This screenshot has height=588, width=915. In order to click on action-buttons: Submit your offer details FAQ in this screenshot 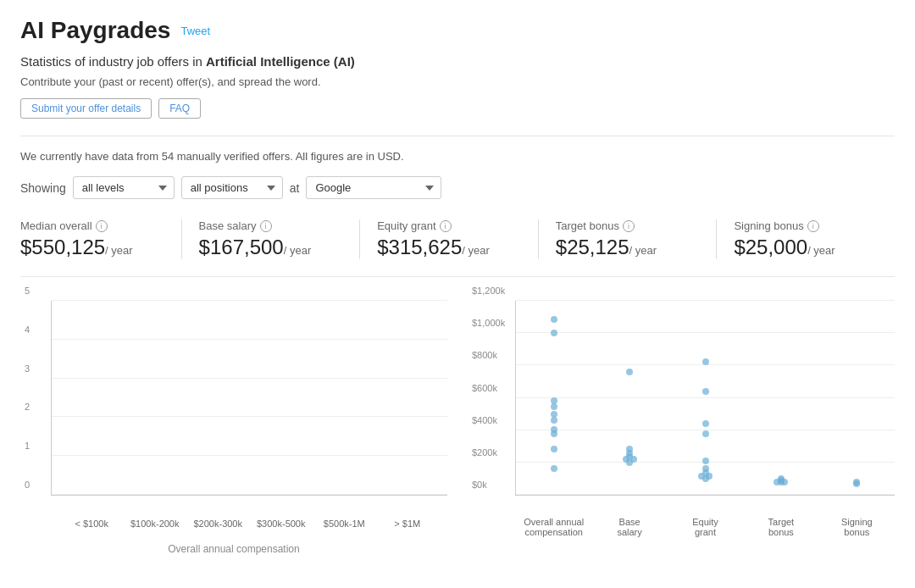, I will do `click(458, 108)`.